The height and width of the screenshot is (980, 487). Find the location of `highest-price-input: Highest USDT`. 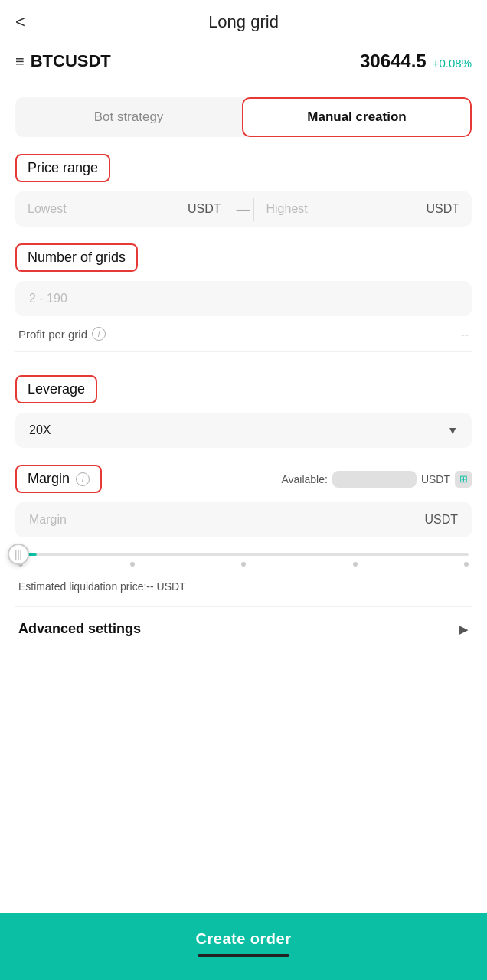

highest-price-input: Highest USDT is located at coordinates (363, 209).